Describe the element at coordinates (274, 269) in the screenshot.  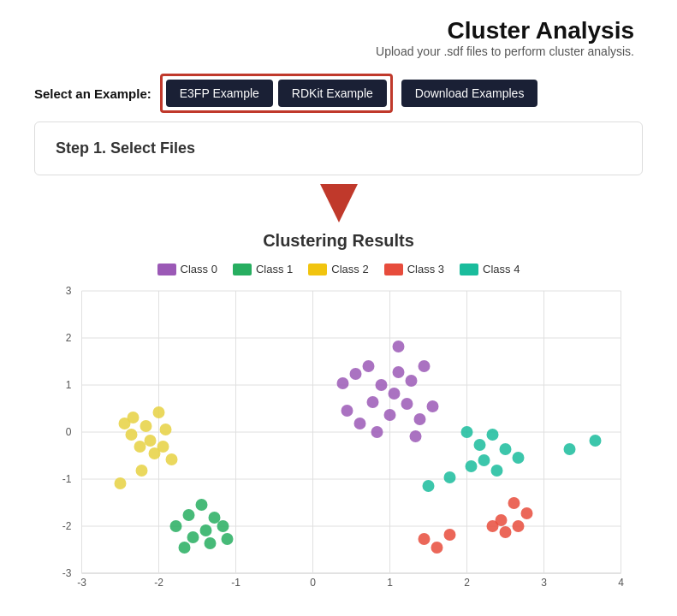
I see `legend-label-class1: Class 1` at that location.